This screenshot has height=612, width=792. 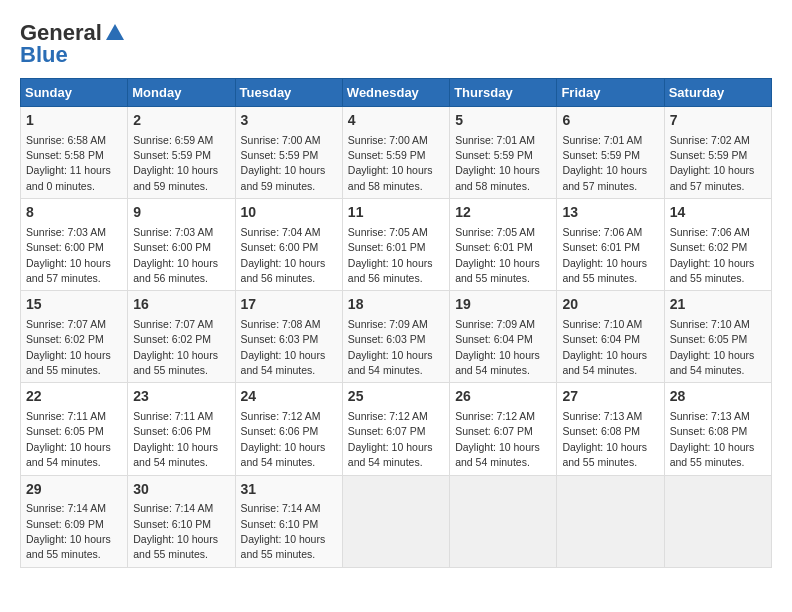 What do you see at coordinates (182, 245) in the screenshot?
I see `calendar-day-9: 9Sunrise: 7:03 AMSunset: 6:00 PMDaylight…` at bounding box center [182, 245].